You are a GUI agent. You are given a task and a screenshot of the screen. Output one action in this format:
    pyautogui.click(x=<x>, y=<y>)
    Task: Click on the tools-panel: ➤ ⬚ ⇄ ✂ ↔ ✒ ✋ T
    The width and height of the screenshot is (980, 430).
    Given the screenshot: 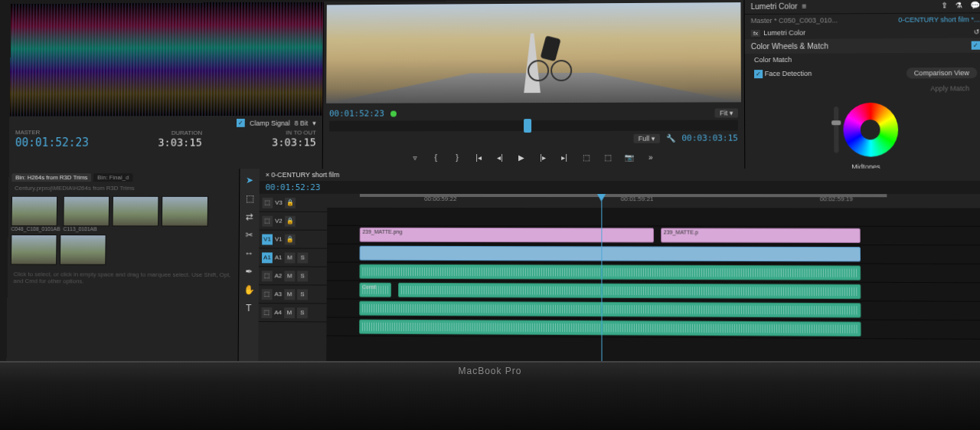 What is the action you would take?
    pyautogui.click(x=248, y=268)
    